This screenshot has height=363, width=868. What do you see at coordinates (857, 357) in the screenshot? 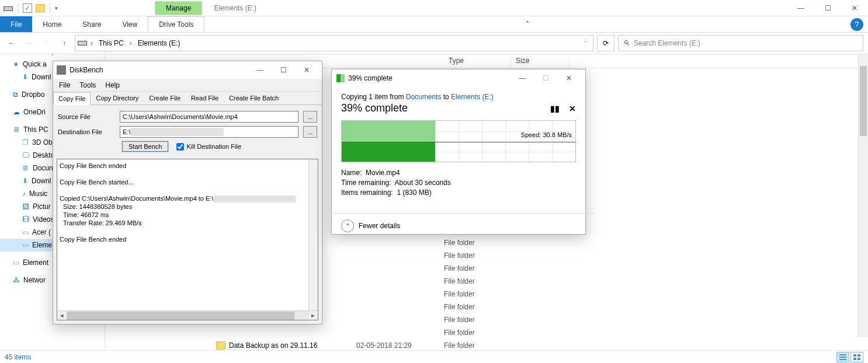
I see `large-icons-view-icon` at bounding box center [857, 357].